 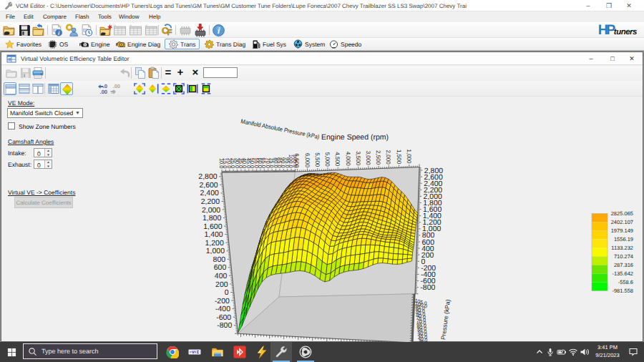 What do you see at coordinates (11, 352) in the screenshot?
I see `start-button` at bounding box center [11, 352].